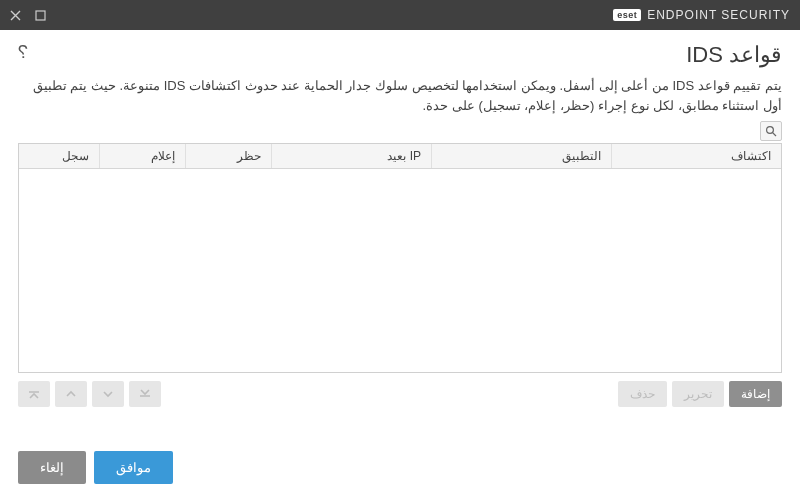  What do you see at coordinates (627, 15) in the screenshot?
I see `brand-badge: eset` at bounding box center [627, 15].